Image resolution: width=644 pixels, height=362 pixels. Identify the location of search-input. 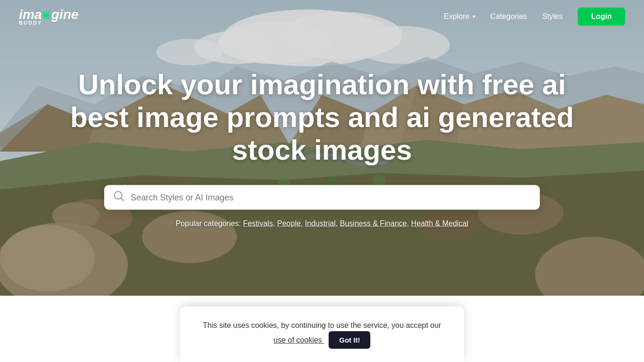
(331, 197).